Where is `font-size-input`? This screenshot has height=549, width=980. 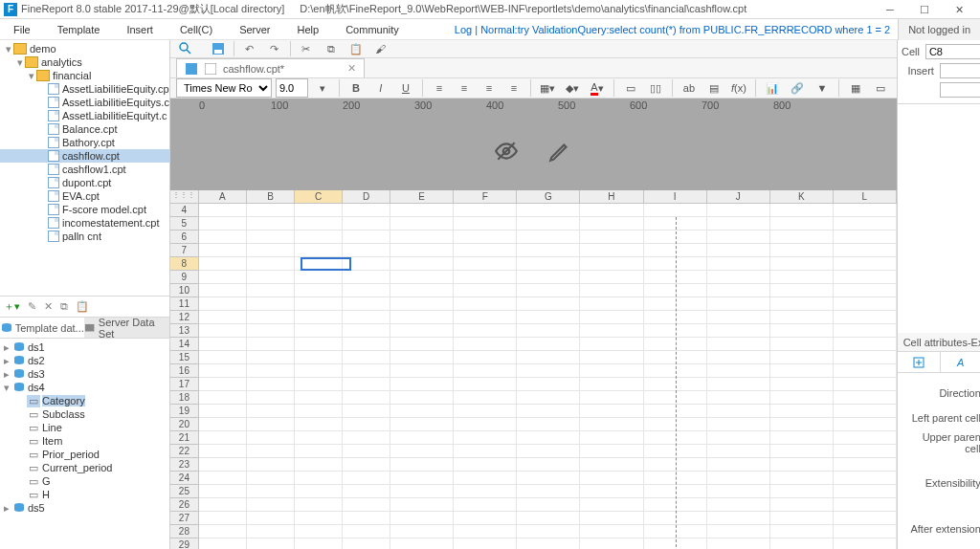 font-size-input is located at coordinates (292, 88).